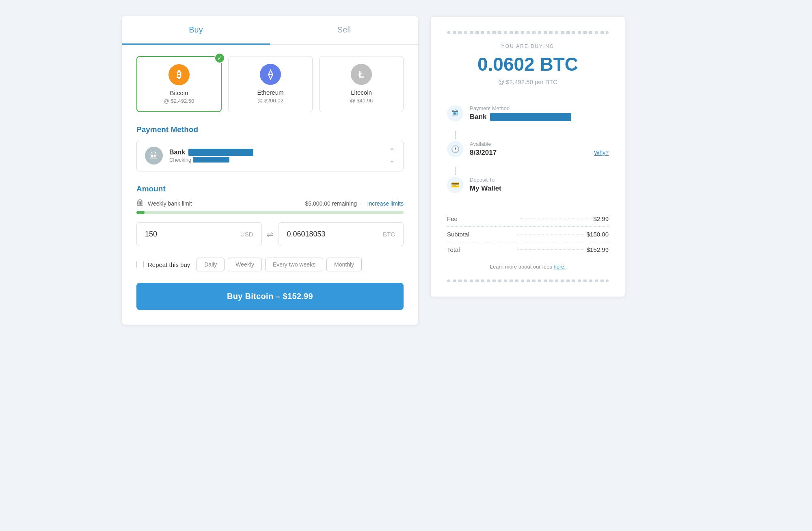 The image size is (812, 531). Describe the element at coordinates (555, 219) in the screenshot. I see `fee-dots` at that location.